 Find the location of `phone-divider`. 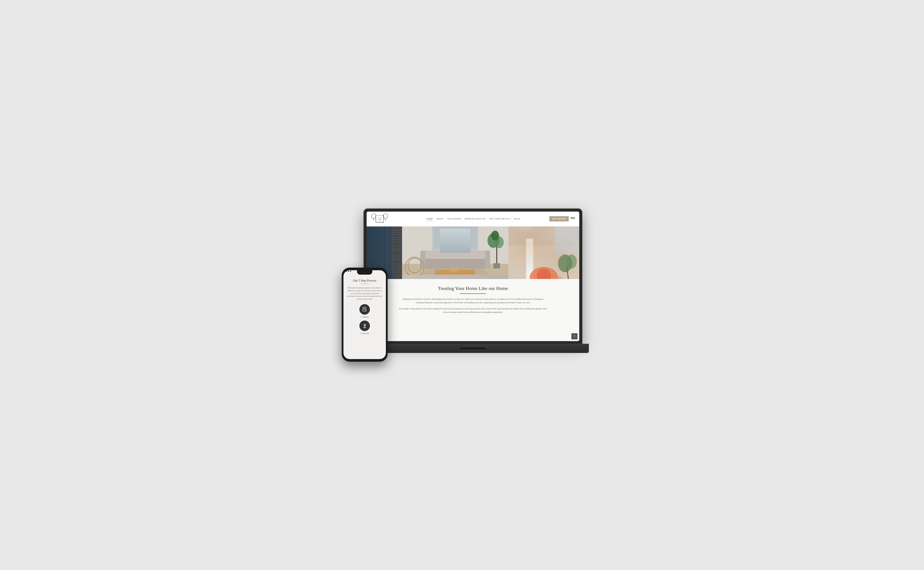

phone-divider is located at coordinates (365, 284).